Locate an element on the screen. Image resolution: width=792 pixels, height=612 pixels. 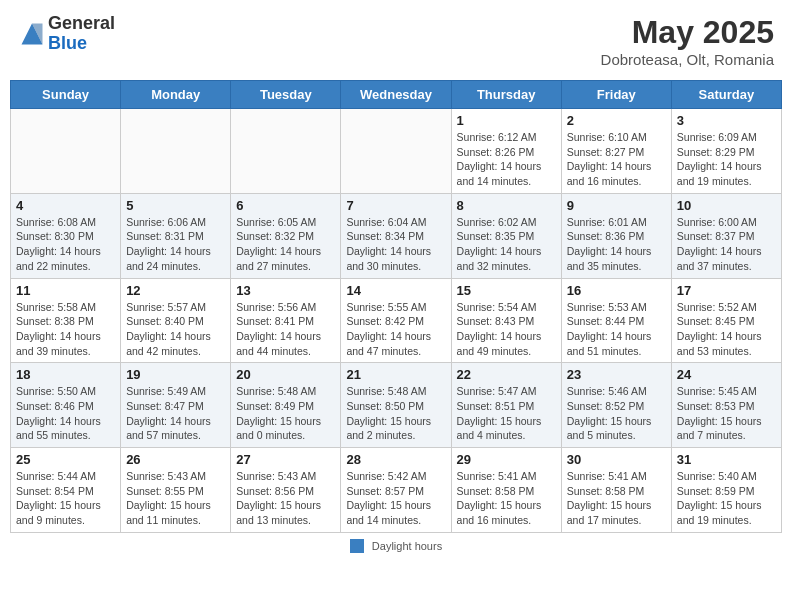
calendar-cell: 20Sunrise: 5:48 AMSunset: 8:49 PMDayligh… is located at coordinates (286, 406).